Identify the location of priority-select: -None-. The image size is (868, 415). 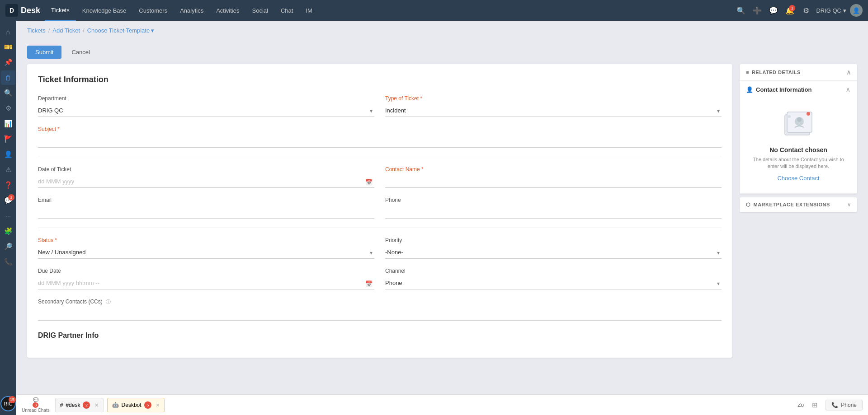
(553, 252).